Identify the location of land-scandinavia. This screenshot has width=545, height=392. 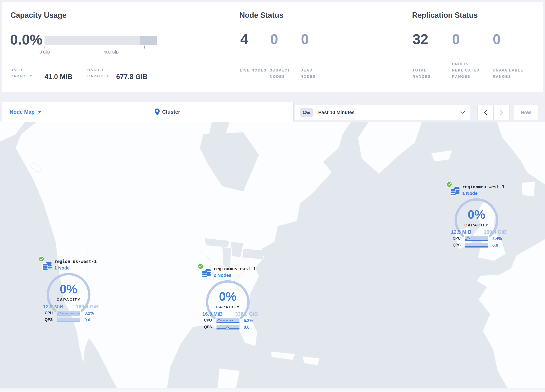
(521, 153).